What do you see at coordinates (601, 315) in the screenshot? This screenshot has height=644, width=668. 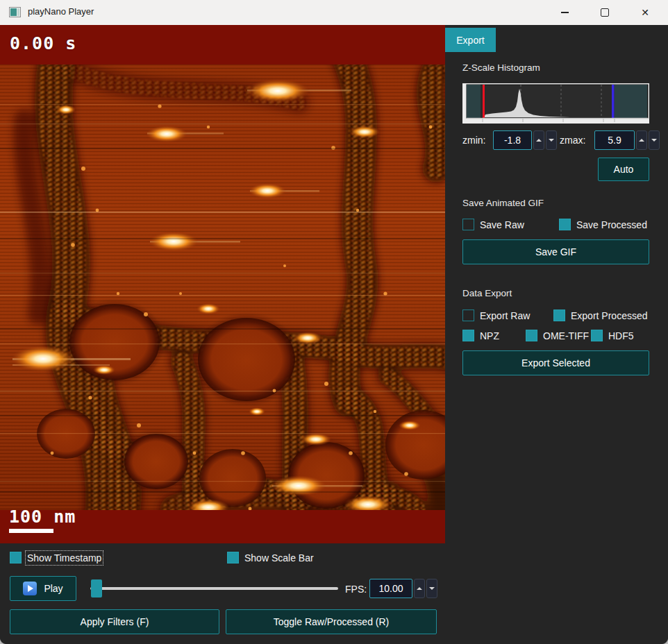 I see `export-processed-checkbox: Export Processed` at bounding box center [601, 315].